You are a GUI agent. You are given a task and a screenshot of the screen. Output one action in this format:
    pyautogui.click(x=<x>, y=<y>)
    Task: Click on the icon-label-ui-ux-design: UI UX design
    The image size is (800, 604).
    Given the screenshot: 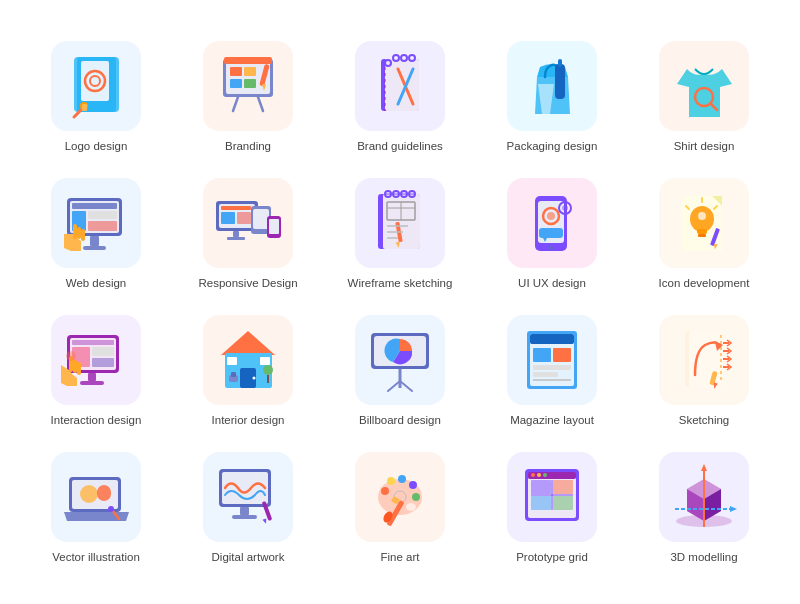 What is the action you would take?
    pyautogui.click(x=552, y=284)
    